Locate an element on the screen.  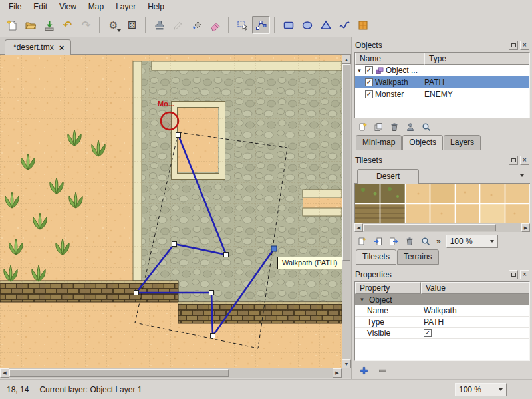
terrain-brush-button is located at coordinates (178, 25).